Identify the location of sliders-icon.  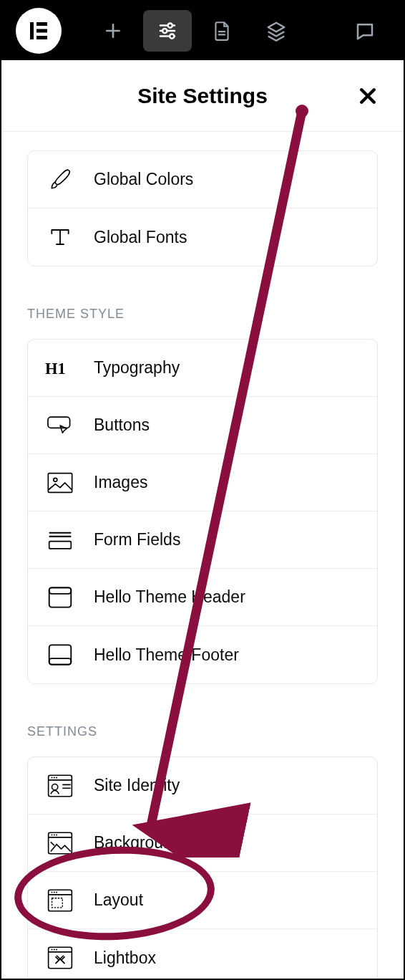
(167, 31).